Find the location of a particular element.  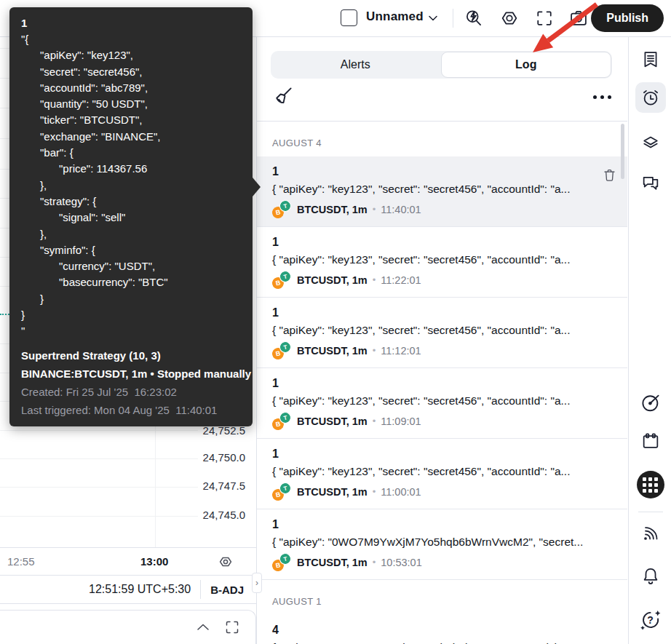

log-entry-meta: B T BTCUSDT, 1m • 11:22:01 is located at coordinates (442, 279).